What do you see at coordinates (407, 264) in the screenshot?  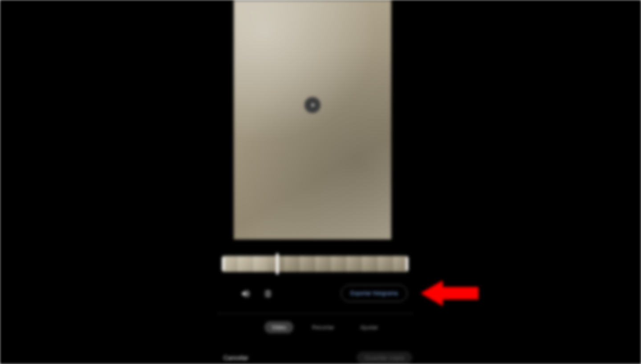 I see `trim-end-handle` at bounding box center [407, 264].